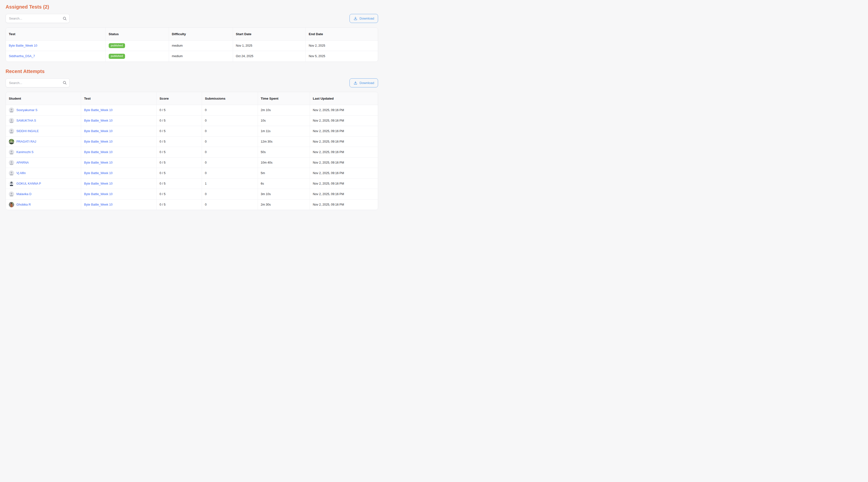 The image size is (868, 482). I want to click on table-row: SAMUKTHA S Byte Battle_Week 10 0 / 5 0 1…, so click(192, 121).